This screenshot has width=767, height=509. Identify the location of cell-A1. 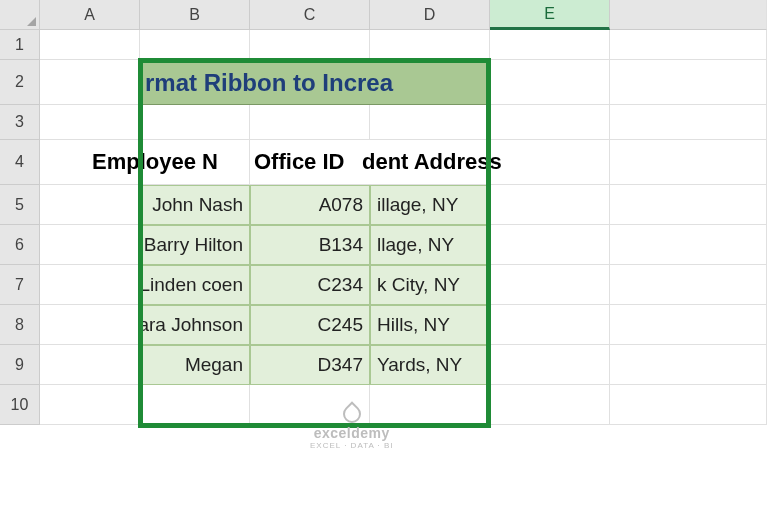
(90, 45).